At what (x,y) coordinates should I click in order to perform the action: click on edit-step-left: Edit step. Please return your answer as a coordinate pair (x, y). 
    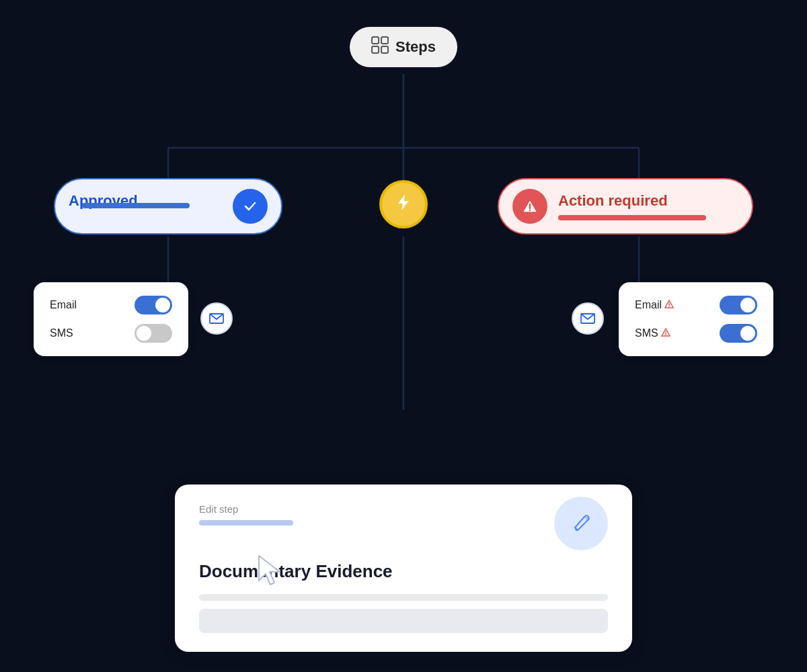
    Looking at the image, I should click on (246, 515).